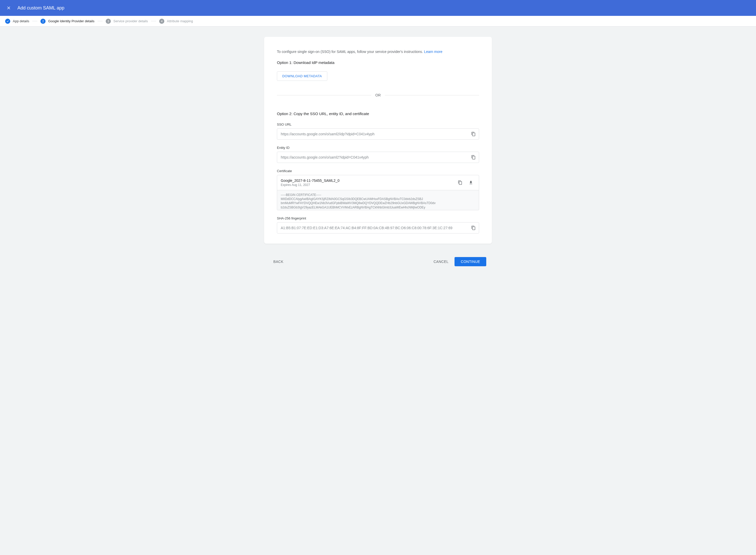 Image resolution: width=756 pixels, height=555 pixels. I want to click on entity-id-label: Entity ID, so click(378, 148).